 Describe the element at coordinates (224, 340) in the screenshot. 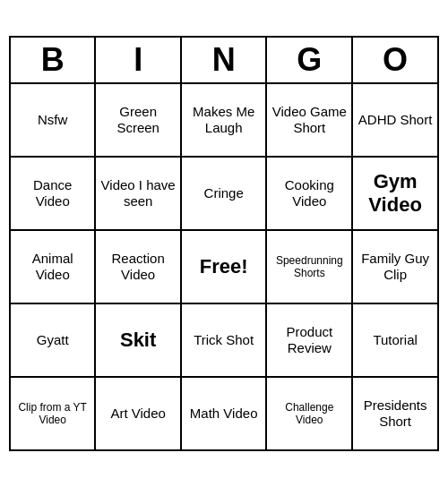

I see `bingo-cell: Trick Shot` at that location.